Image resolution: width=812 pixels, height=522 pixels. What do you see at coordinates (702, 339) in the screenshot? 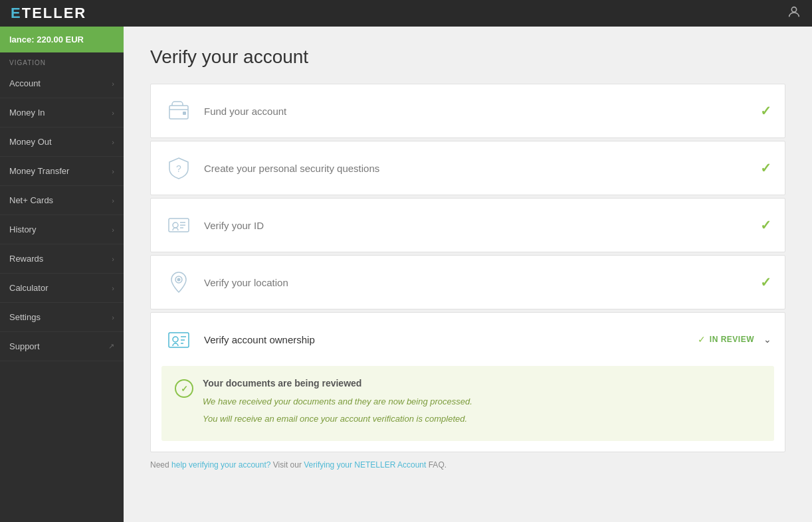
I see `review-check-icon: ✓` at bounding box center [702, 339].